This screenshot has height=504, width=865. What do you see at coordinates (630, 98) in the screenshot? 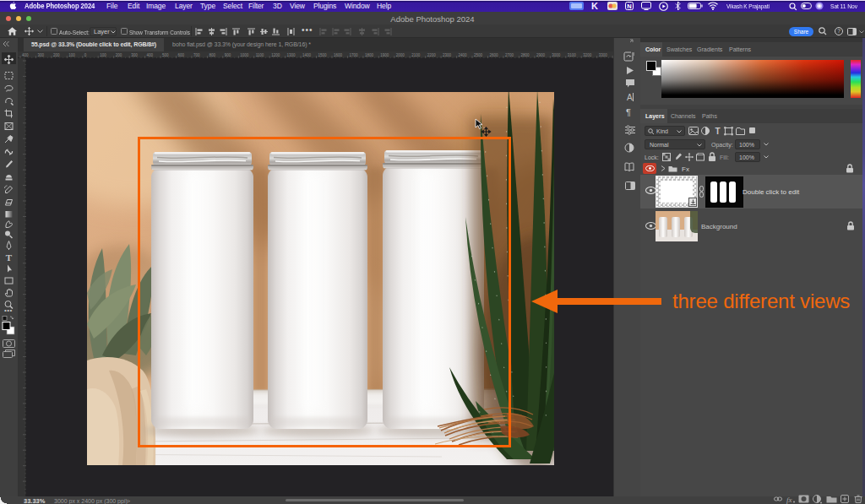
I see `svg-text: A` at bounding box center [630, 98].